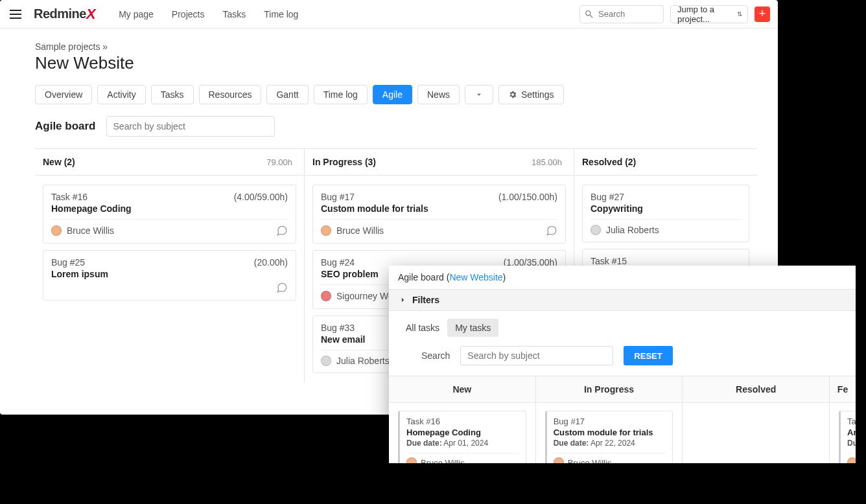  Describe the element at coordinates (622, 356) in the screenshot. I see `popup-search-row: Search RESET` at that location.